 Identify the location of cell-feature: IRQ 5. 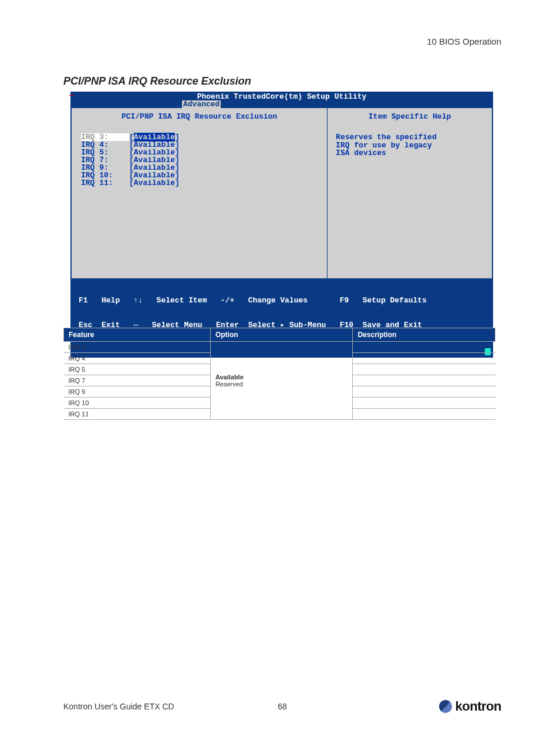
(137, 370).